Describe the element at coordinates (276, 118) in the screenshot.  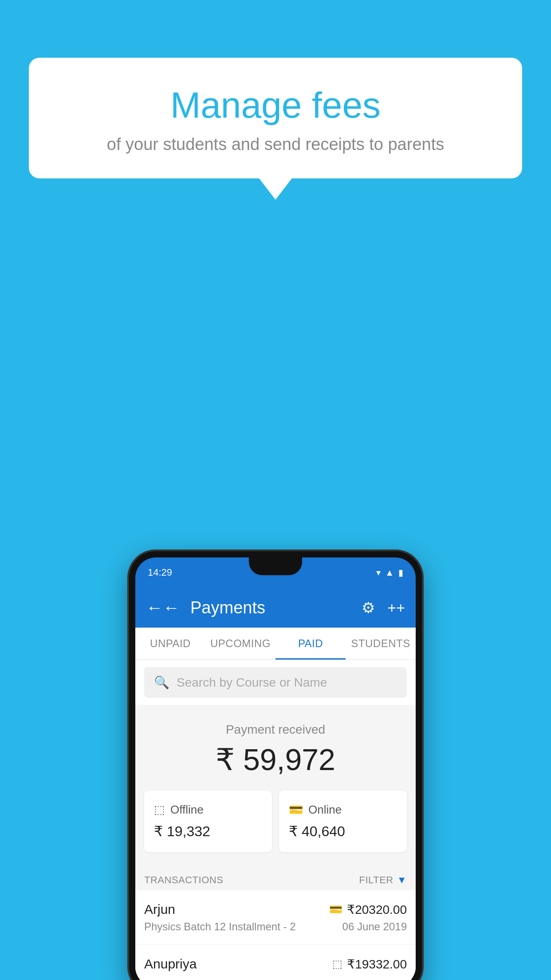
I see `speech-bubble: Manage fees of your students and send re…` at that location.